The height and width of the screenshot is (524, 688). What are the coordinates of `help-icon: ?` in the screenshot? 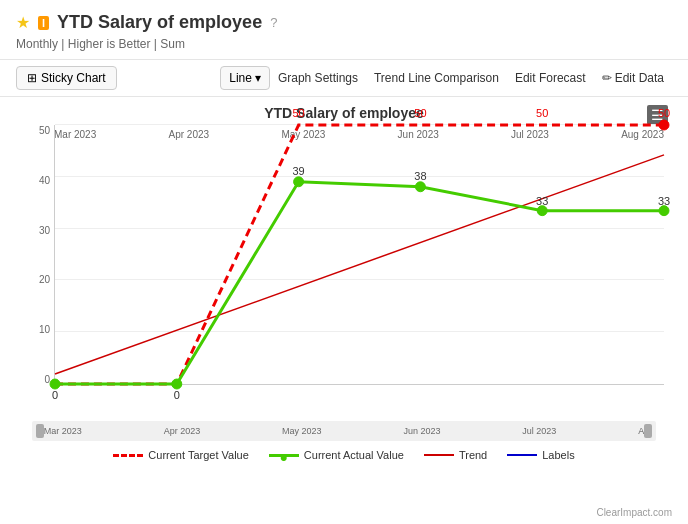 It's located at (274, 22).